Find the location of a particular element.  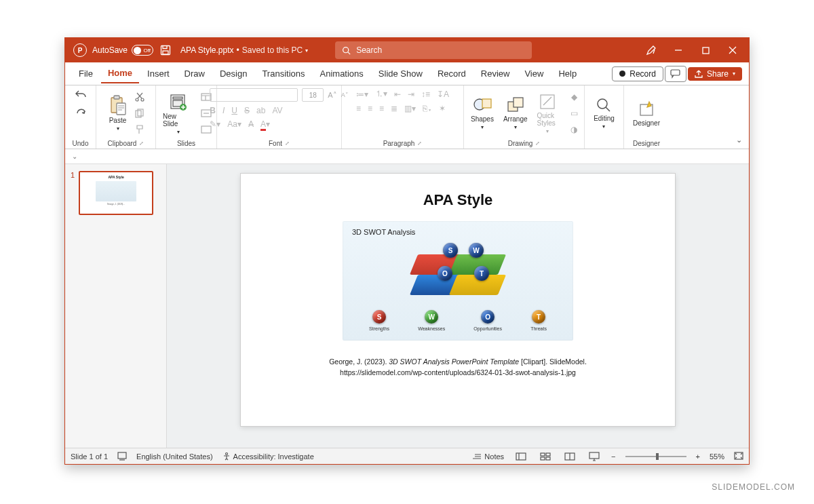

language-status: English (United States) is located at coordinates (175, 457).